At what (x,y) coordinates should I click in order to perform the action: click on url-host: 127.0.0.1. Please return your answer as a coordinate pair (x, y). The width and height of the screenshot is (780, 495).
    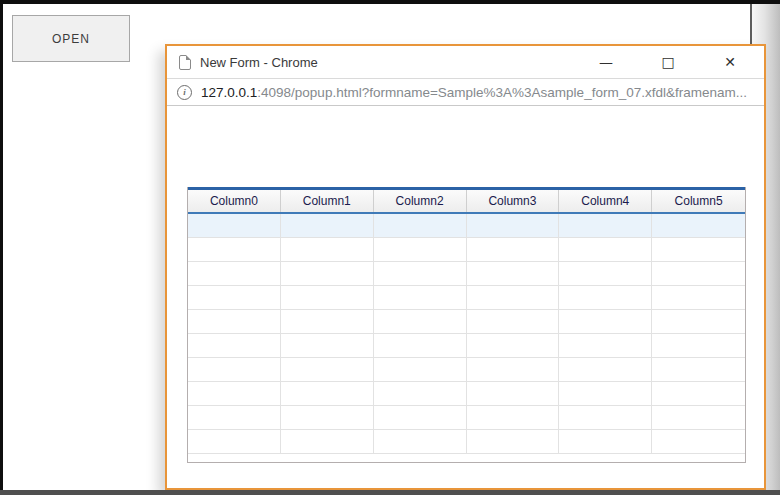
    Looking at the image, I should click on (229, 92).